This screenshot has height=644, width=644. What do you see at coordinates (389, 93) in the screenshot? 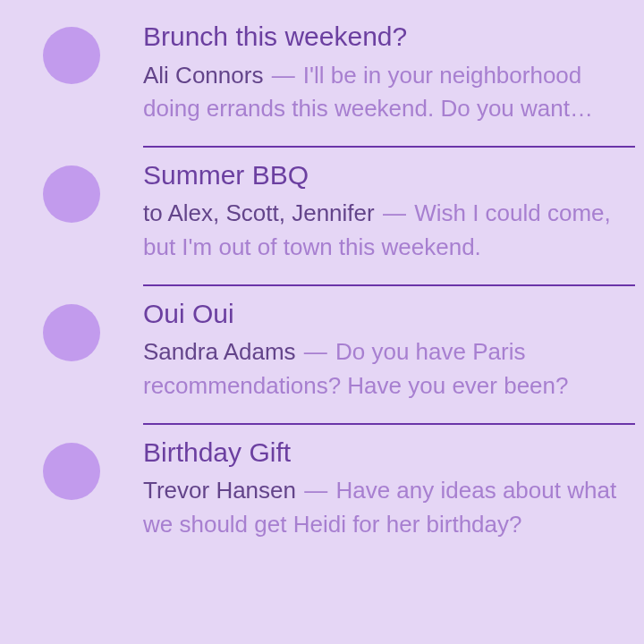
I see `message-body: Ali Connors — I'll be in your neighborho…` at bounding box center [389, 93].